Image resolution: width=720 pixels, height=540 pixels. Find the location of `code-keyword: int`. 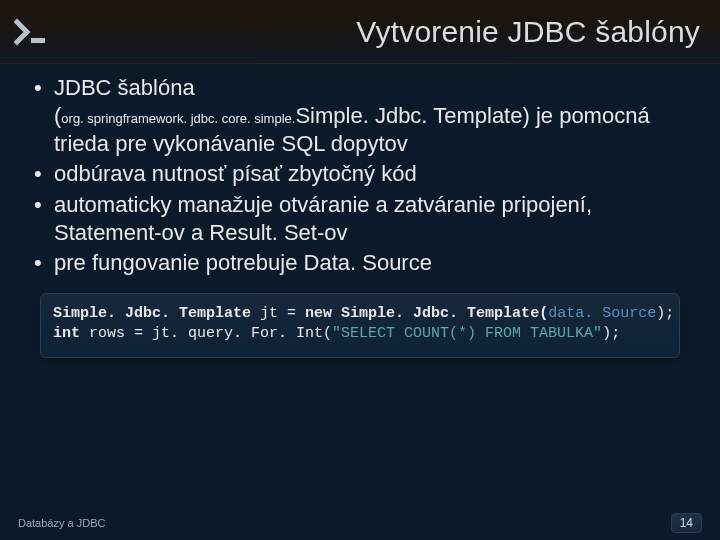

code-keyword: int is located at coordinates (66, 334).